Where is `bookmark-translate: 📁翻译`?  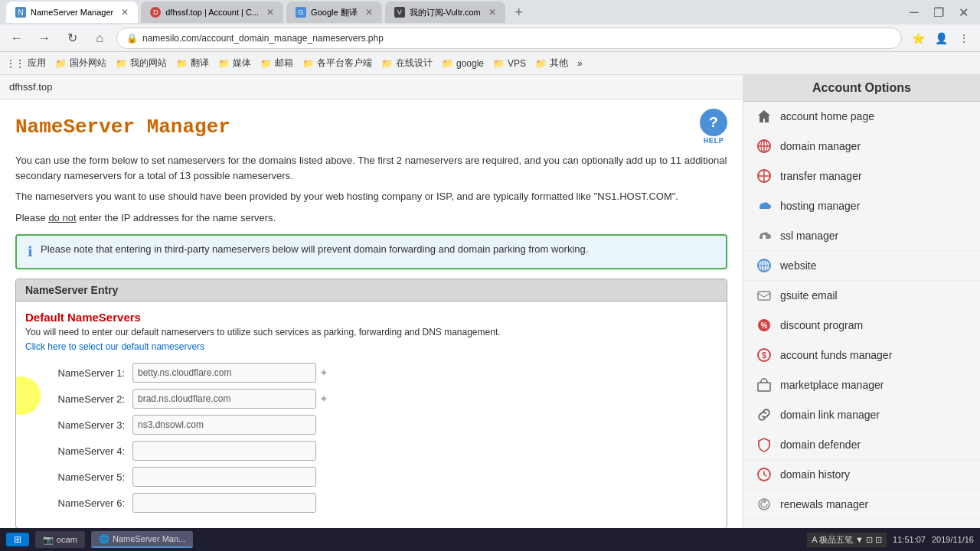
bookmark-translate: 📁翻译 is located at coordinates (193, 63).